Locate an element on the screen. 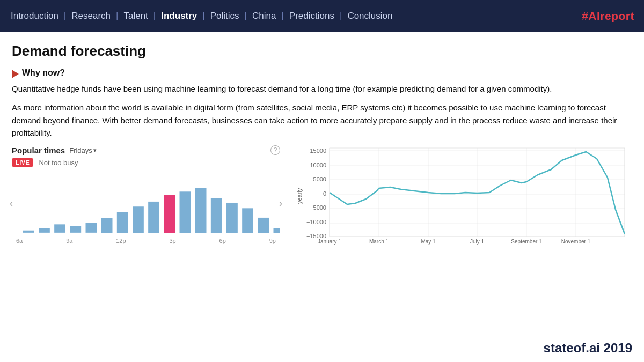 The height and width of the screenshot is (362, 644). paragraph-1: Quantitative hedge funds have been using… is located at coordinates (318, 89).